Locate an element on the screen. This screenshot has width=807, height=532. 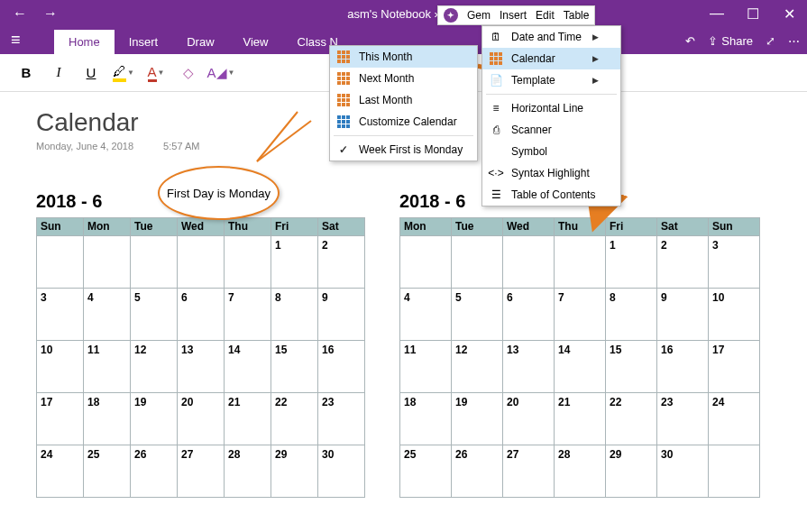
calendar-cell: 13 is located at coordinates (528, 367).